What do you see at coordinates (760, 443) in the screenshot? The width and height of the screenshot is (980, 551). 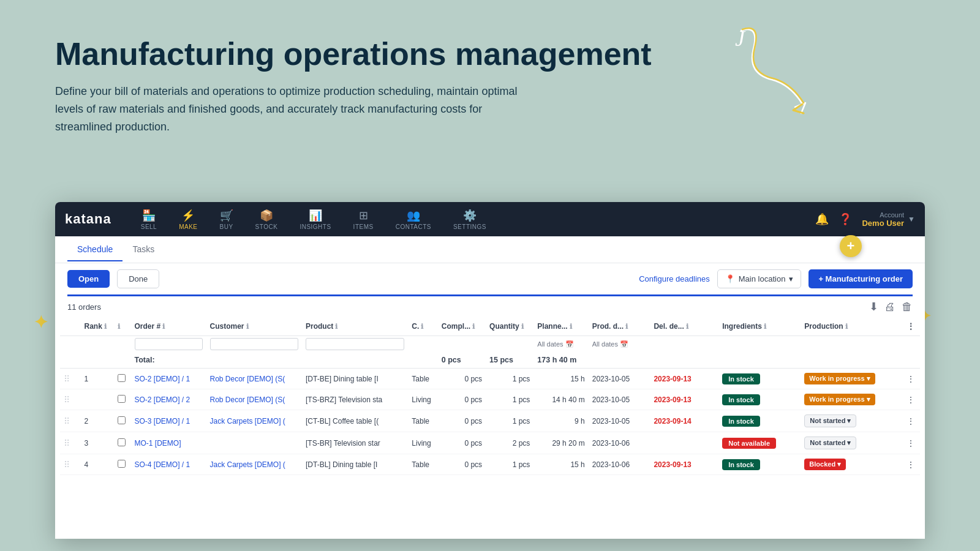 I see `ingredients-cell: Not available` at bounding box center [760, 443].